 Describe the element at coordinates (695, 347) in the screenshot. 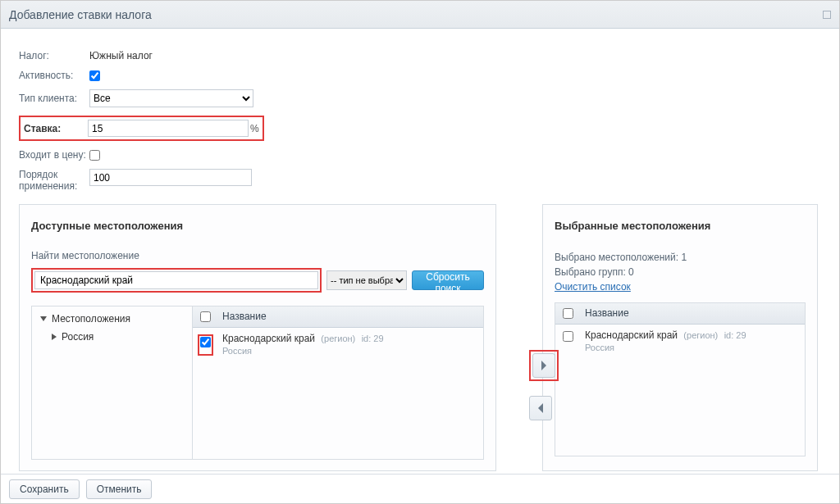

I see `selected-row-sub: Россия` at that location.